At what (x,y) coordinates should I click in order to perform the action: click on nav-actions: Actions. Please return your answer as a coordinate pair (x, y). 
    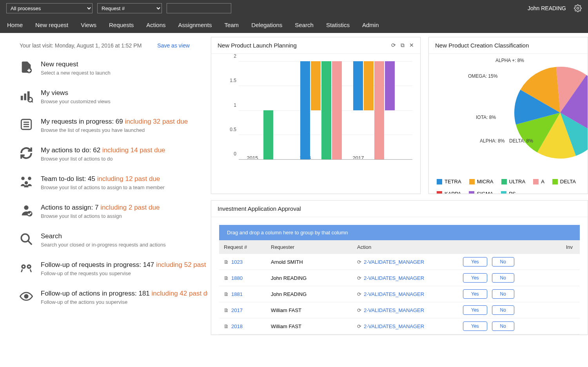
    Looking at the image, I should click on (156, 25).